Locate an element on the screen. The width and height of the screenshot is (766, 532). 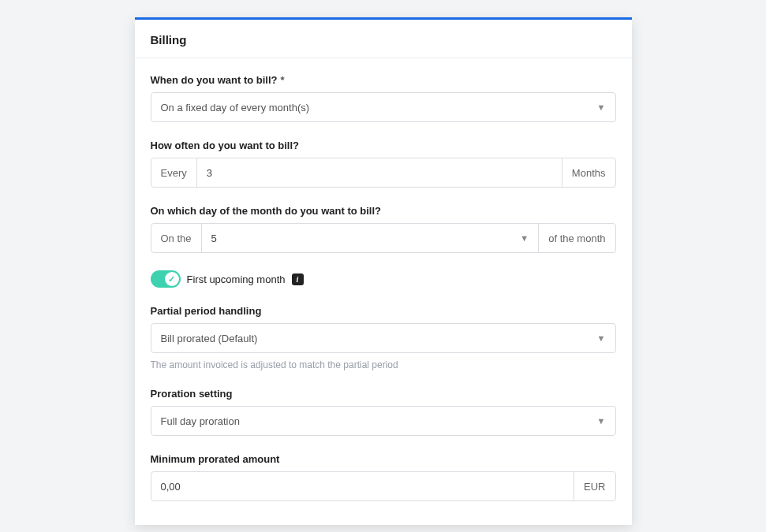
min-prorated-label: Minimum prorated amount is located at coordinates (383, 459).